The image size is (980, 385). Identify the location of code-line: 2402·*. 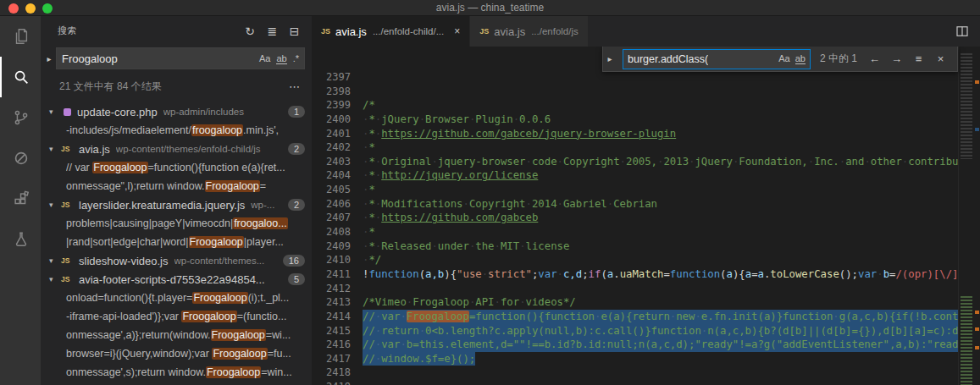
(635, 147).